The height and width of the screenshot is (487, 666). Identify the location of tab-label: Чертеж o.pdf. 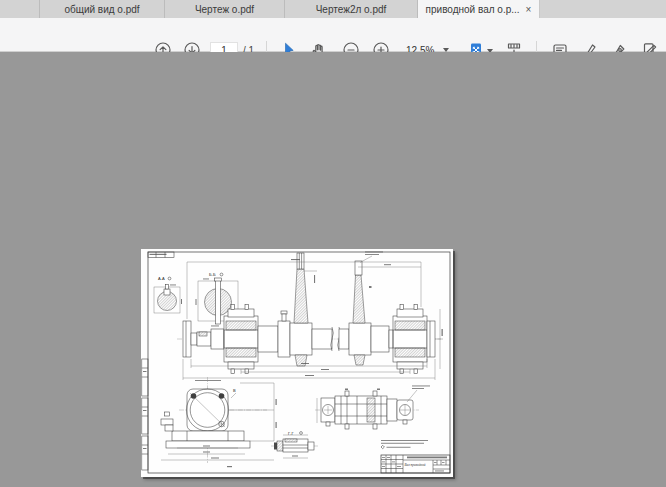
(224, 10).